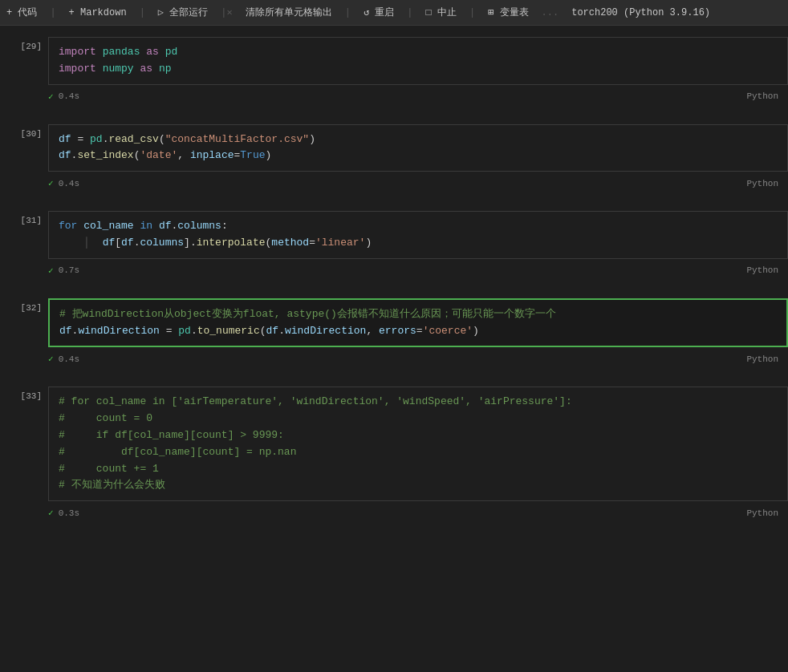  What do you see at coordinates (394, 513) in the screenshot?
I see `cell-status-33: ✓ 0.3s Python` at bounding box center [394, 513].